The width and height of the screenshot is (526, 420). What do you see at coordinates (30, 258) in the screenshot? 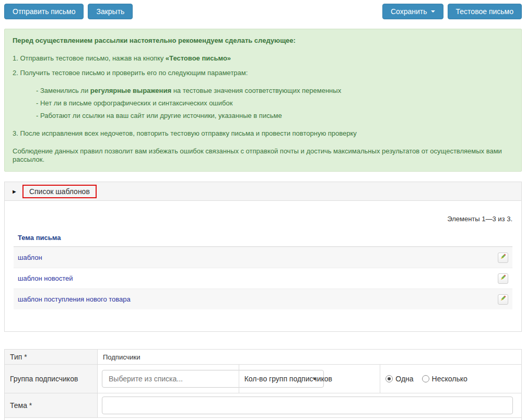
I see `template-link: шаблон` at bounding box center [30, 258].